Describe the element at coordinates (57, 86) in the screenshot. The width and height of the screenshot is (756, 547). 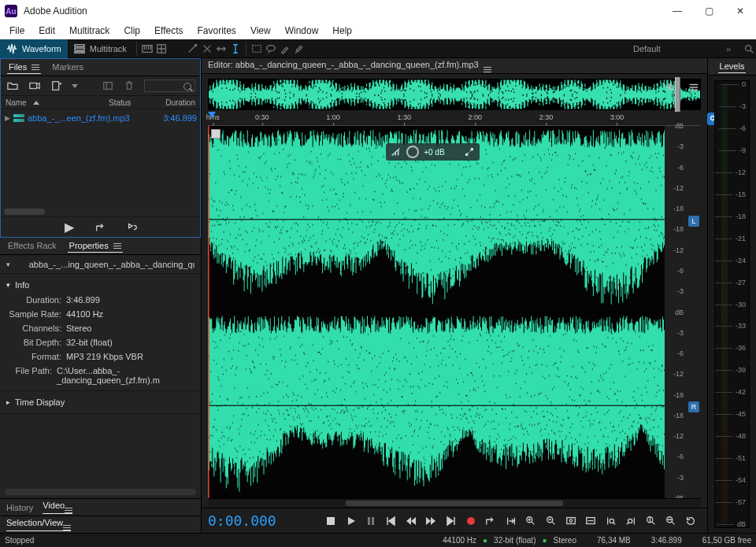
I see `new-file-icon` at that location.